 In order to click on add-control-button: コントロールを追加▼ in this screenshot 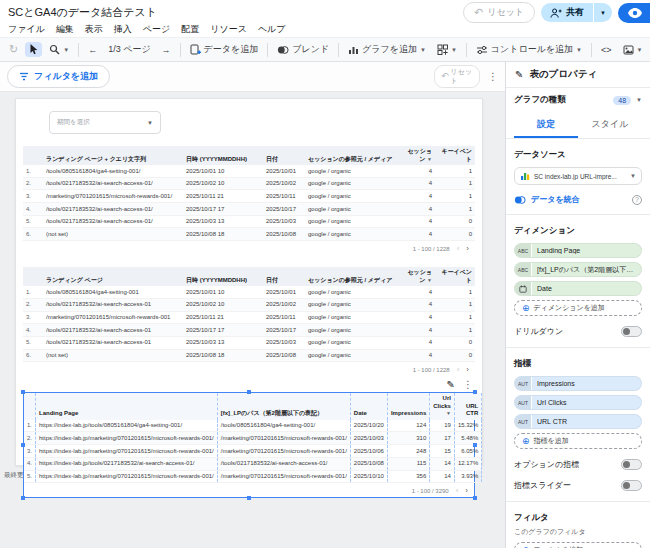, I will do `click(529, 50)`.